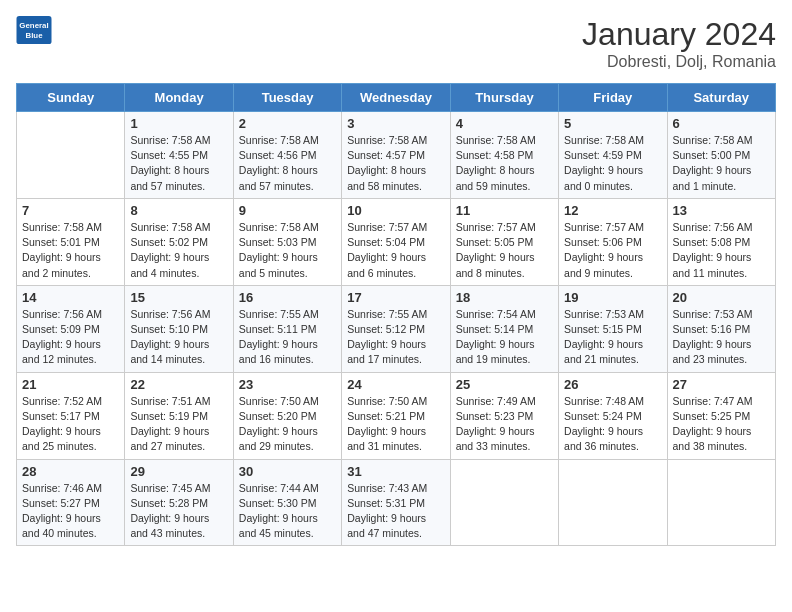 Image resolution: width=792 pixels, height=612 pixels. What do you see at coordinates (396, 98) in the screenshot?
I see `calendar-header: SundayMondayTuesdayWednesdayThursdayFrid…` at bounding box center [396, 98].